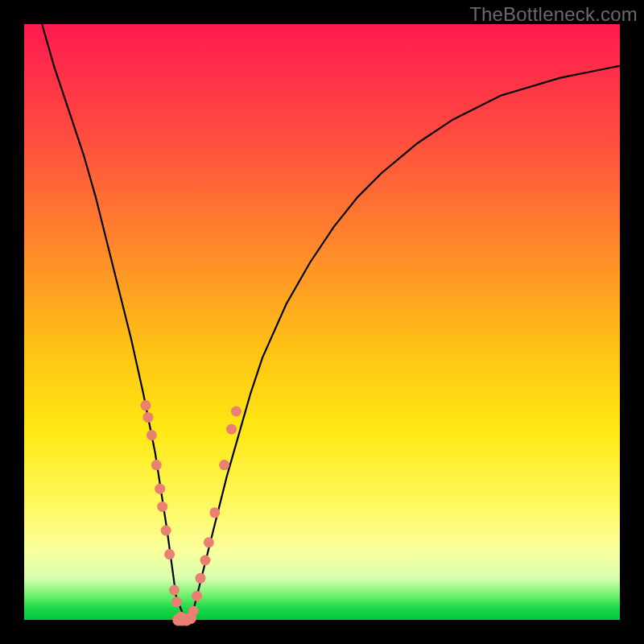 This screenshot has width=644, height=644. What do you see at coordinates (192, 513) in the screenshot?
I see `highlight-dots` at bounding box center [192, 513].